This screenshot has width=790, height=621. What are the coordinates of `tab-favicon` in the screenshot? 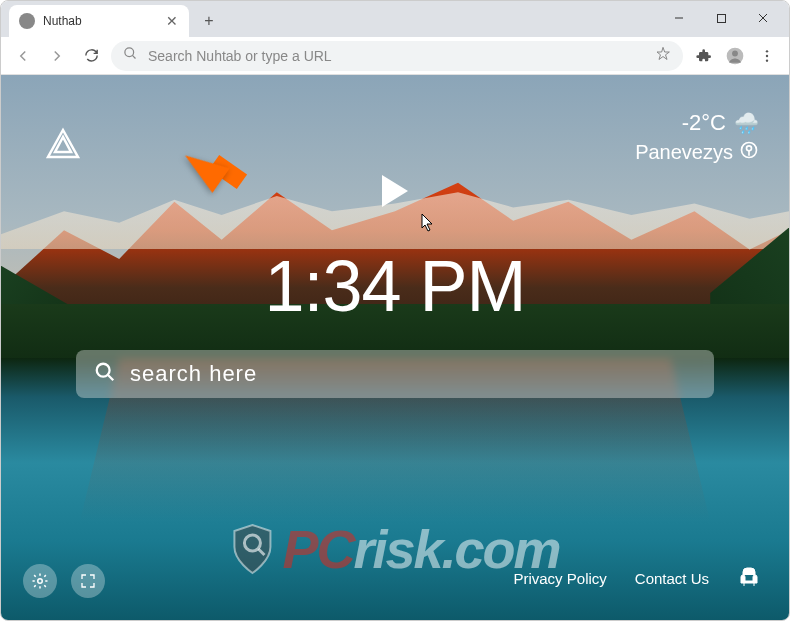 It's located at (27, 21).